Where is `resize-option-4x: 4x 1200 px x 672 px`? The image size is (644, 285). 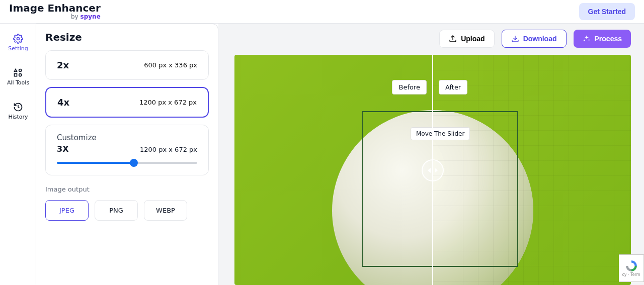
resize-option-4x: 4x 1200 px x 672 px is located at coordinates (127, 103).